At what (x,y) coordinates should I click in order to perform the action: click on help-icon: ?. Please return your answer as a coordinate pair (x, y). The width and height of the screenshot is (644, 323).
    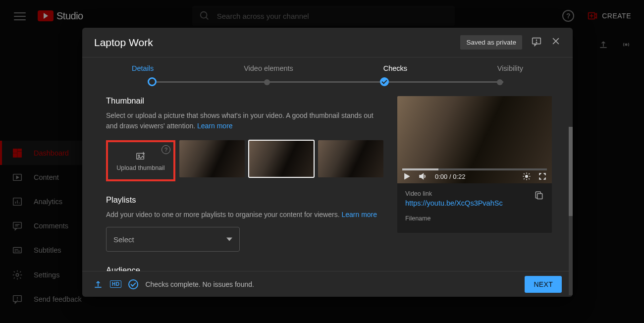
    Looking at the image, I should click on (166, 150).